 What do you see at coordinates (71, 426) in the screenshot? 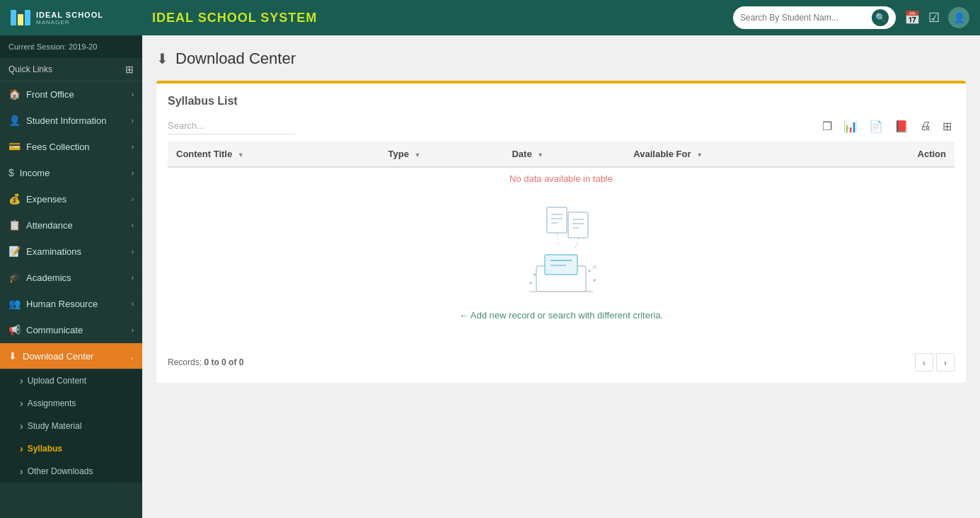
I see `sidebar-subitem-study-material: › Study Material` at bounding box center [71, 426].